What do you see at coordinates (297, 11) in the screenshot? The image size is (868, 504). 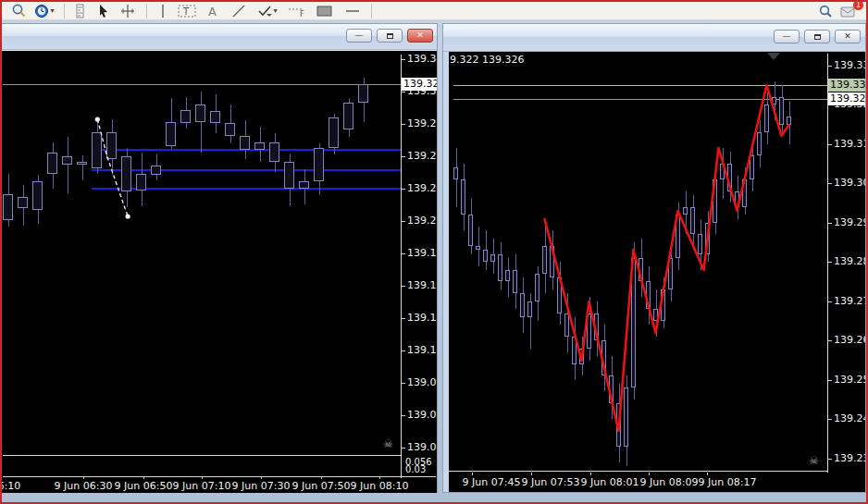 I see `fibonacci-tool-button: F` at bounding box center [297, 11].